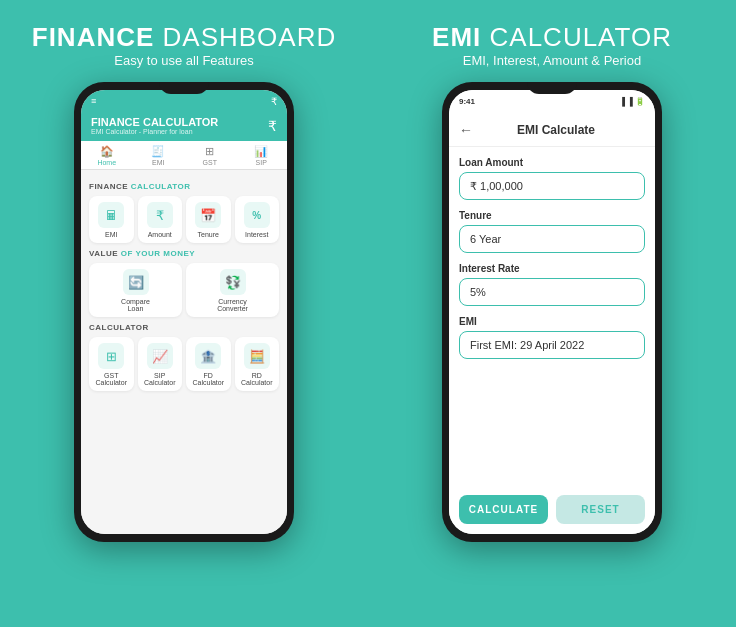  What do you see at coordinates (184, 126) in the screenshot?
I see `app-header: FINANCE CALCULATOR EMI Calculator - Plan…` at bounding box center [184, 126].